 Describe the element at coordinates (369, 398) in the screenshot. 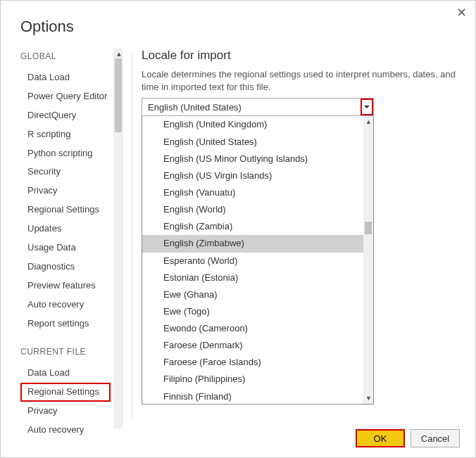

I see `chevron-down-icon: ▼` at that location.